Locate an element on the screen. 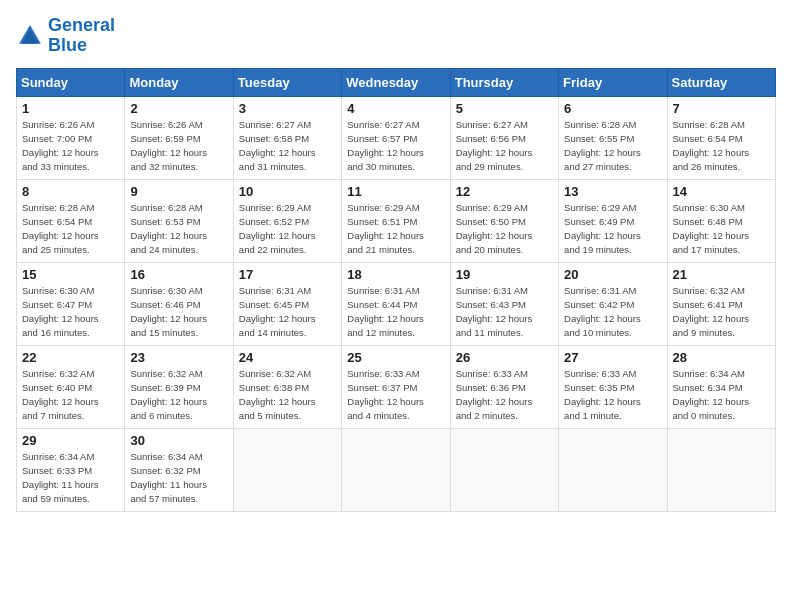  day-info: Sunrise: 6:32 AMSunset: 6:39 PMDaylight:… is located at coordinates (178, 396).